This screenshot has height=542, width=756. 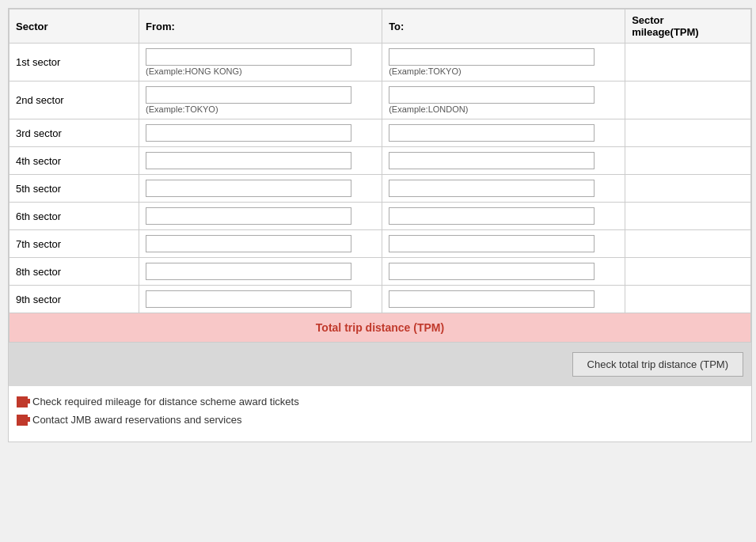 I want to click on sector-label-1: 1st sector, so click(x=74, y=63).